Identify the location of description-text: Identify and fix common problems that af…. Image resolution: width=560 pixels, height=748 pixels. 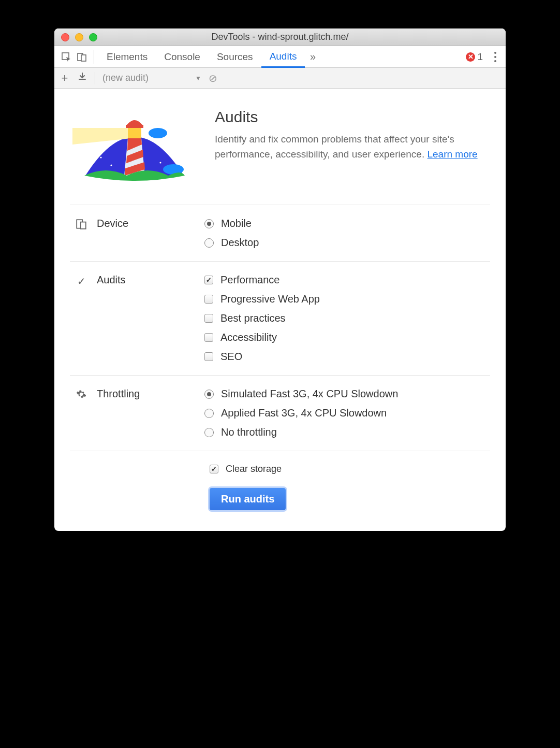
(334, 147).